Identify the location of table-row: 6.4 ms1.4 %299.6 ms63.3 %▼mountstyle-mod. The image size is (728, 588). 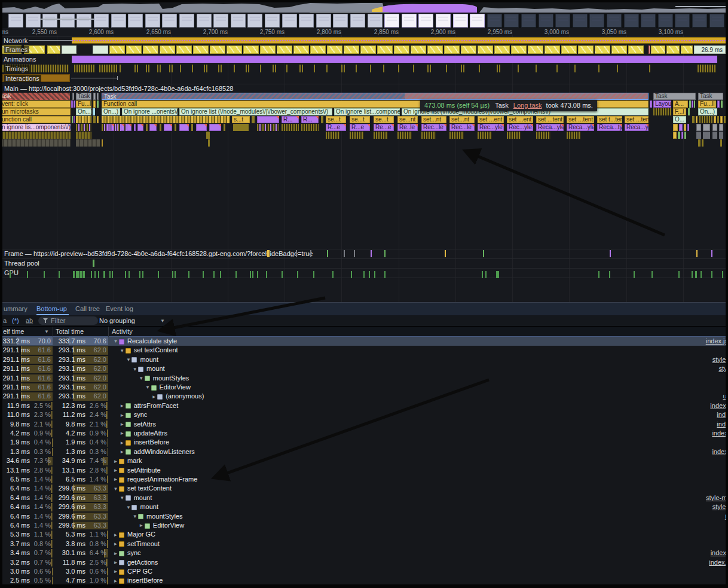
(364, 498).